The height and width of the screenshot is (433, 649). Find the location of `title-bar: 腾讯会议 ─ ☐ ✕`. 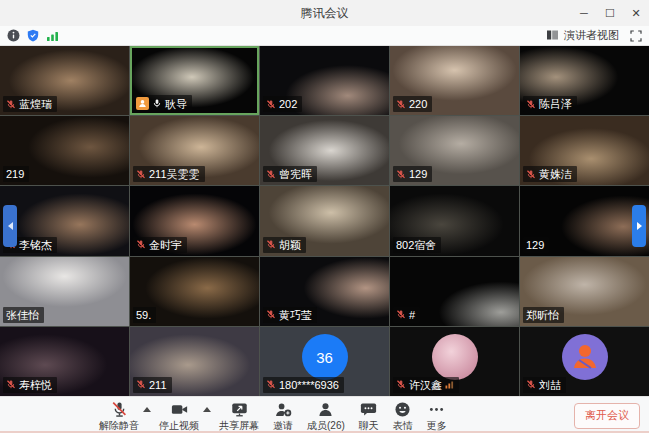

title-bar: 腾讯会议 ─ ☐ ✕ is located at coordinates (324, 13).